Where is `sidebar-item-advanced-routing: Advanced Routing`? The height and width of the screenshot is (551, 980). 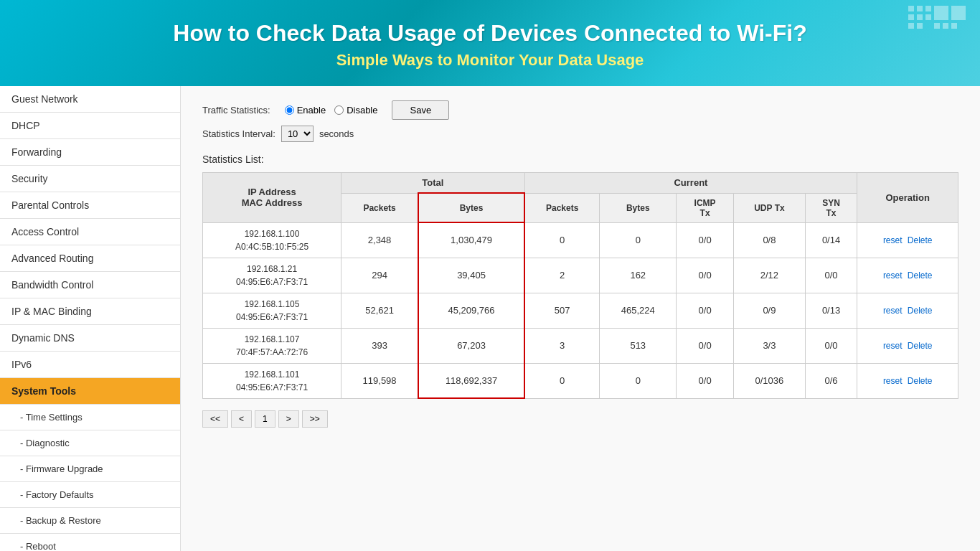
sidebar-item-advanced-routing: Advanced Routing is located at coordinates (90, 258).